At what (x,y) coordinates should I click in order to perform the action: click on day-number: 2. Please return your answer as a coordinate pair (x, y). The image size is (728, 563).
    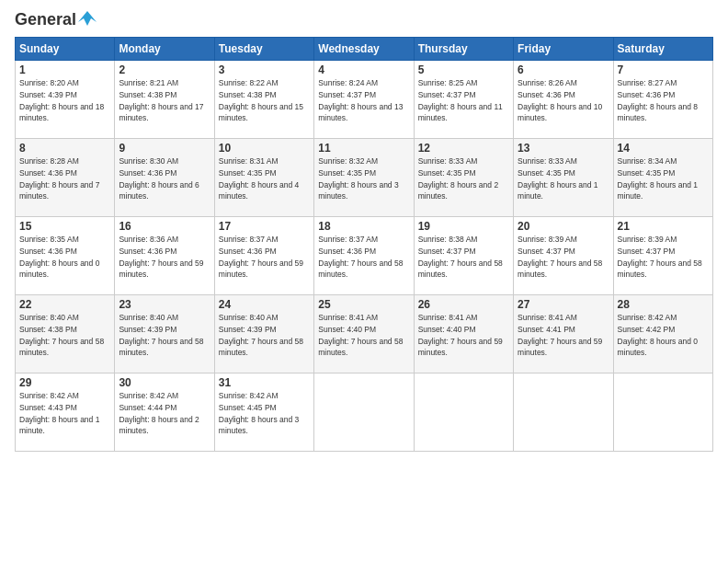
    Looking at the image, I should click on (164, 70).